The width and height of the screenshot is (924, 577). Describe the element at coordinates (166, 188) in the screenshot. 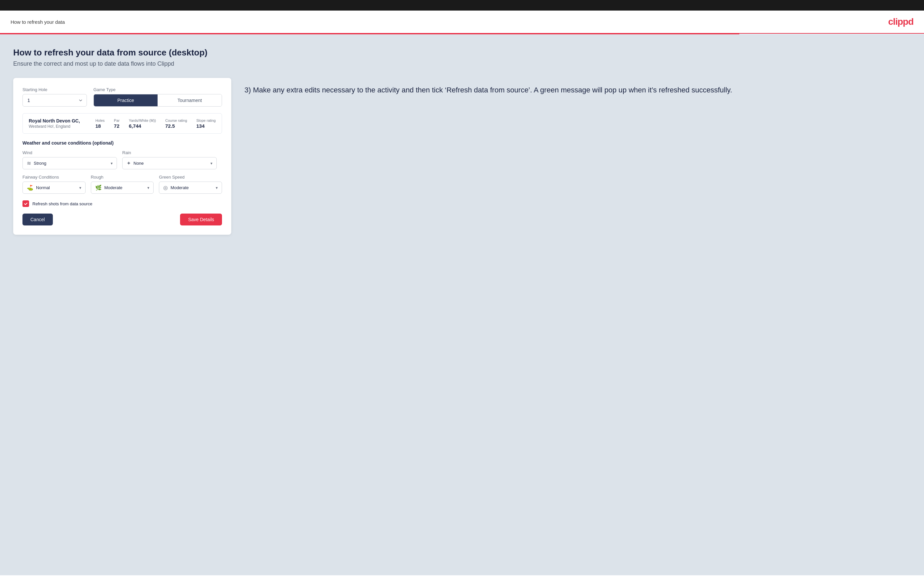

I see `green-speed-icon: ◎` at that location.